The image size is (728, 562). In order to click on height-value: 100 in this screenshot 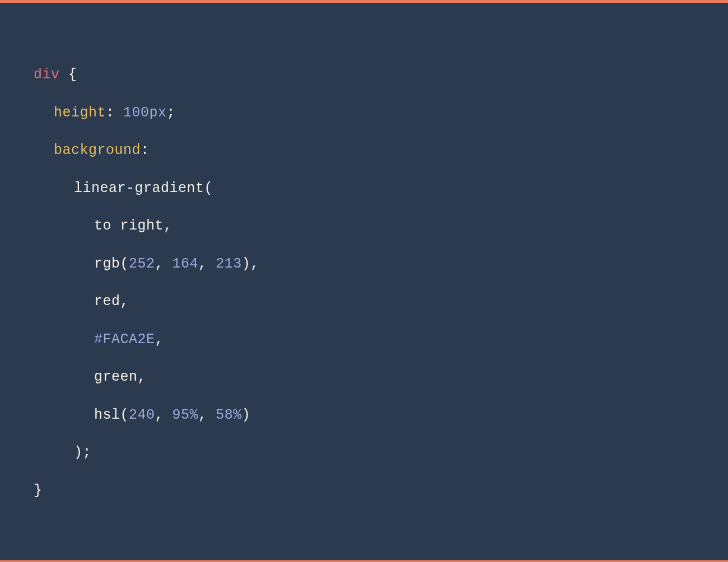, I will do `click(137, 113)`.